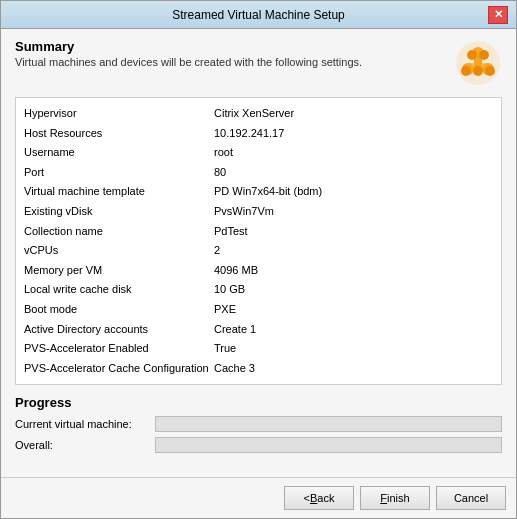 This screenshot has width=517, height=519. I want to click on info-row-label: Host Resources, so click(119, 134).